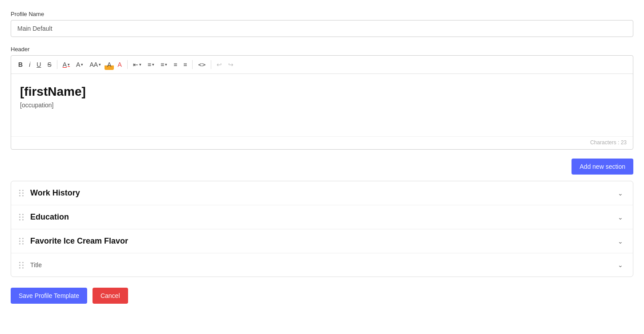  Describe the element at coordinates (20, 65) in the screenshot. I see `bold-button: B` at that location.